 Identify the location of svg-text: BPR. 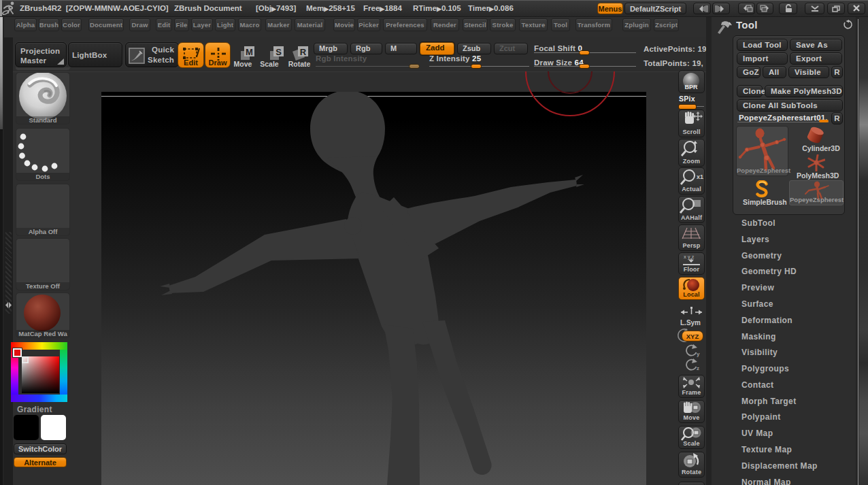
(691, 87).